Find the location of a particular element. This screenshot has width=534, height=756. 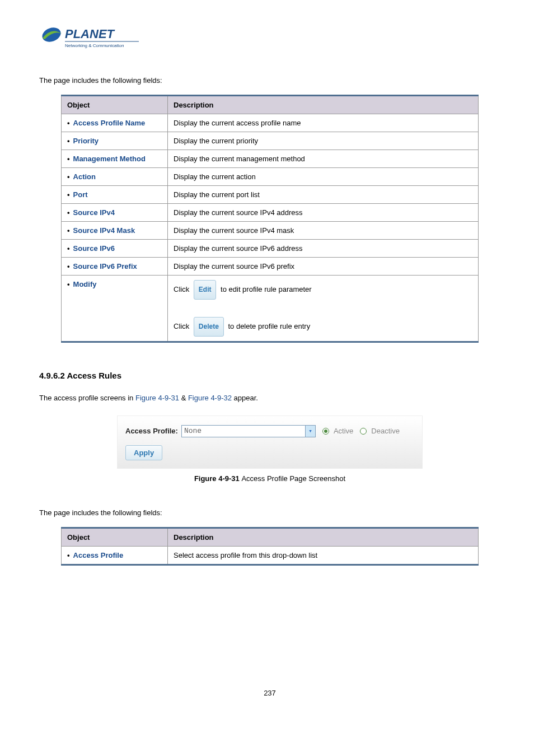

obj-label: Access Profile Name is located at coordinates (110, 123).